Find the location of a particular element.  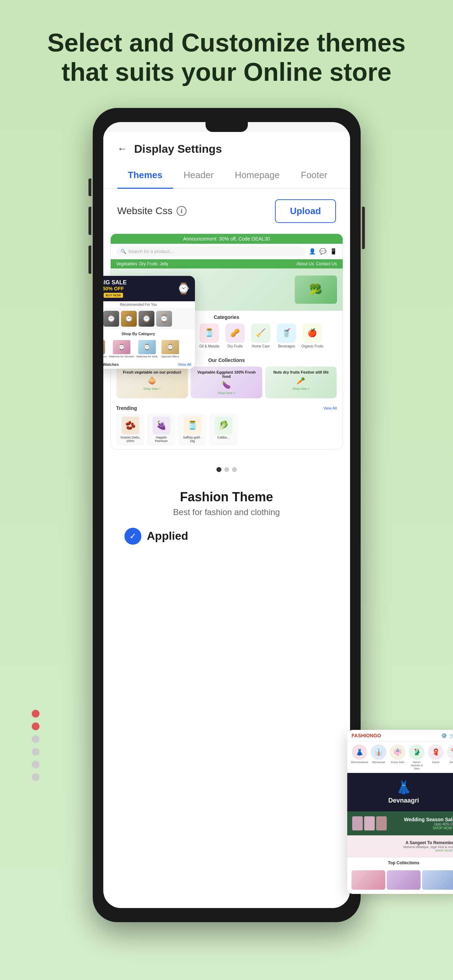

fashion-cat-stitching: ✂️ Stitching is located at coordinates (449, 757).